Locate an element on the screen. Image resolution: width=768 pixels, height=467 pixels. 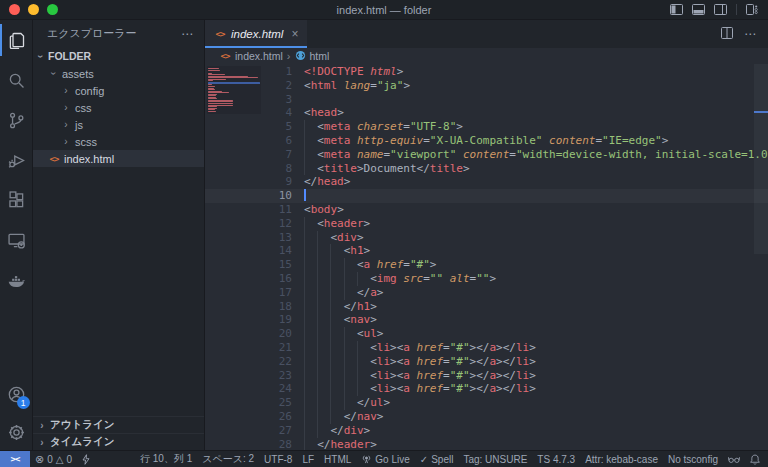
toggle-panel-icon is located at coordinates (698, 10).